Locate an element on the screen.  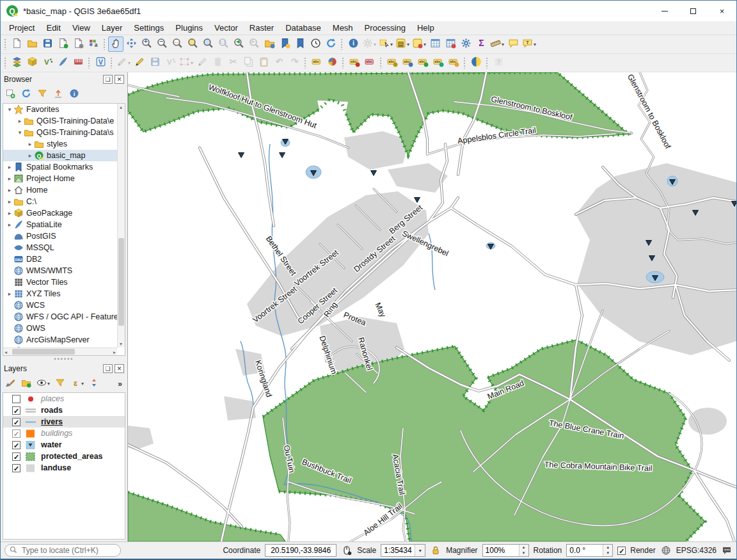
layer-item-buildings: ✓buildings is located at coordinates (64, 433).